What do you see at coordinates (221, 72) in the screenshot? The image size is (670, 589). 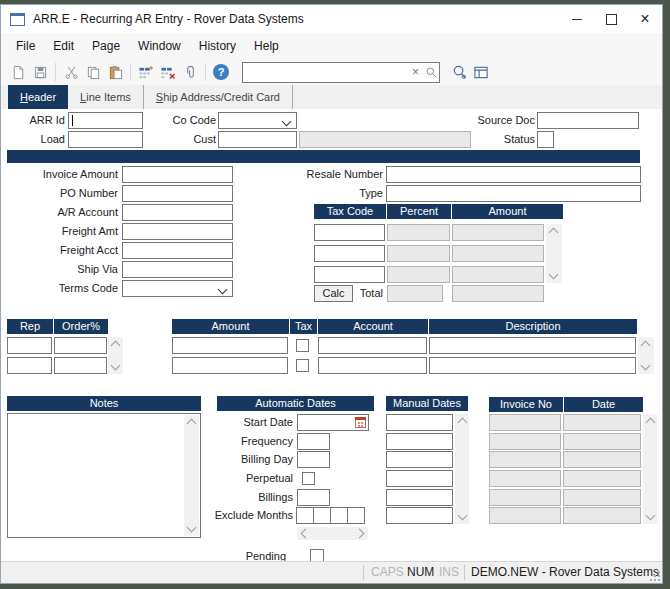 I see `help-icon: ?` at bounding box center [221, 72].